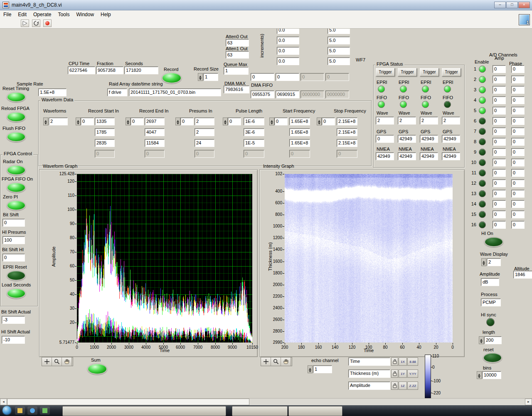 The width and height of the screenshot is (532, 416). Describe the element at coordinates (499, 80) in the screenshot. I see `amp-input-2: 0` at that location.